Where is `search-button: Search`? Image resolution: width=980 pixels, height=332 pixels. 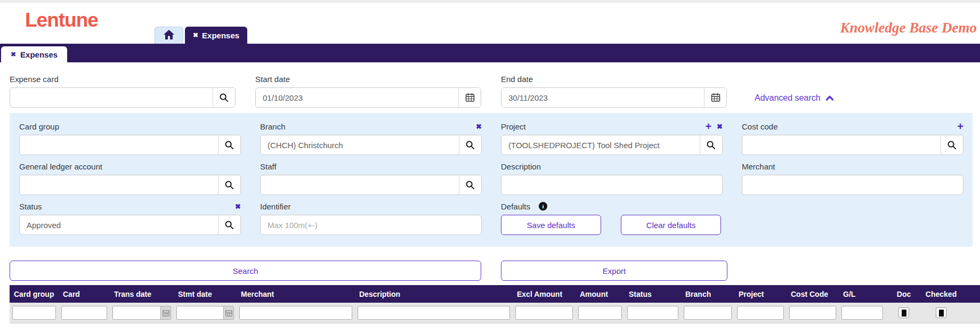
search-button: Search is located at coordinates (245, 271).